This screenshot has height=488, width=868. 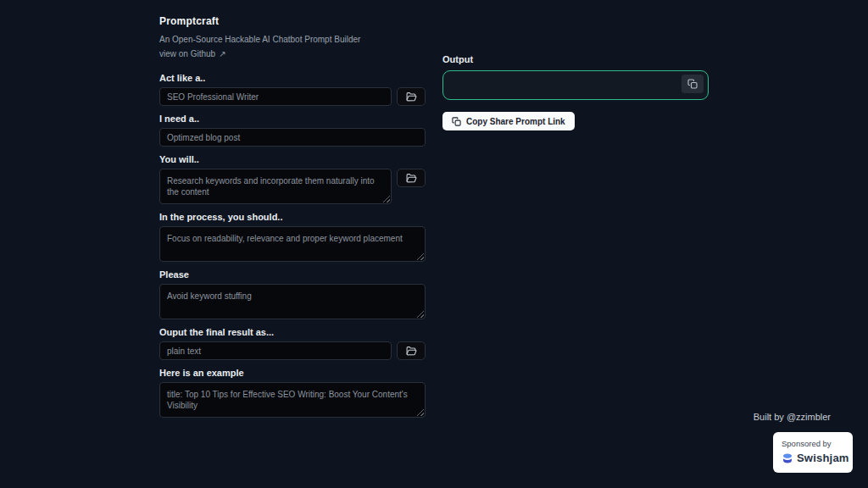 I want to click on github-link-label: view on Github, so click(x=187, y=54).